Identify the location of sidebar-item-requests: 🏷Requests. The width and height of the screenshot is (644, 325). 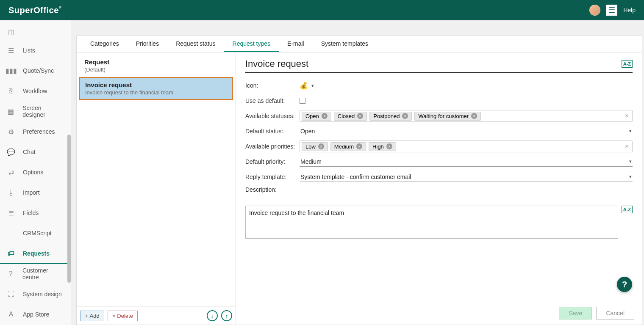
(36, 254).